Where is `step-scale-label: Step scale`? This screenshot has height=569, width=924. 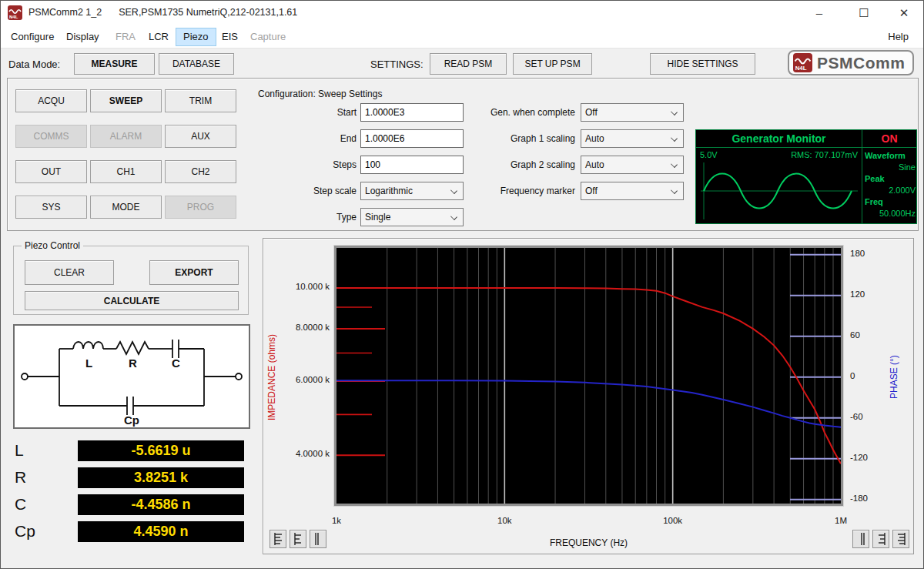
step-scale-label: Step scale is located at coordinates (307, 191).